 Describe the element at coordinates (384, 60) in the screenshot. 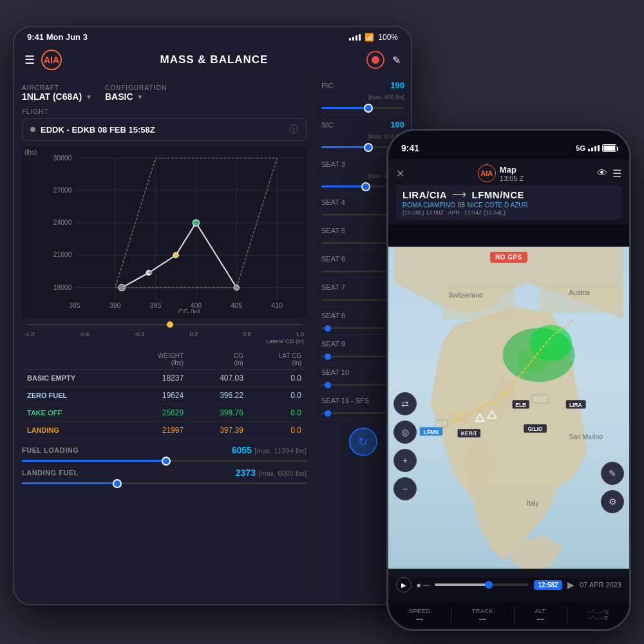

I see `header-actions: ✎` at that location.